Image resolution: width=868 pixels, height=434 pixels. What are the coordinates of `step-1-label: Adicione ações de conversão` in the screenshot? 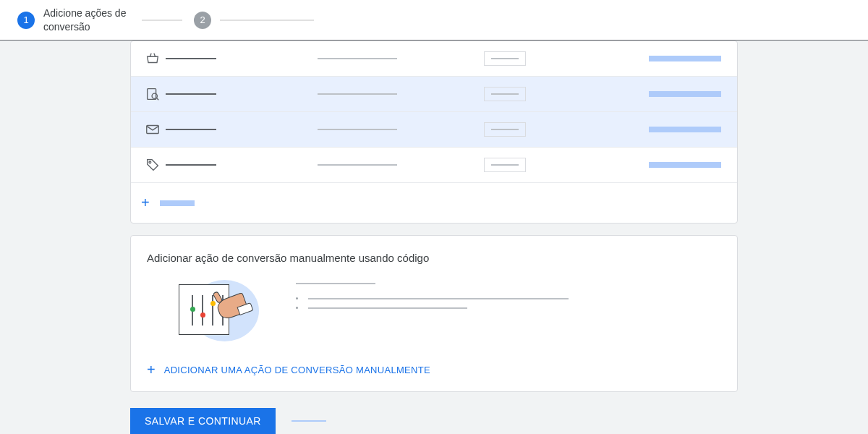 It's located at (87, 20).